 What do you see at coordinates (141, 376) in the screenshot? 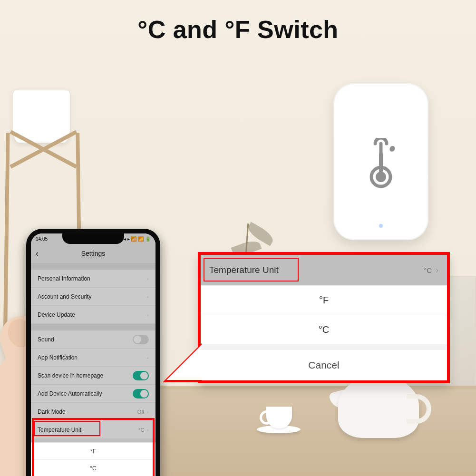
I see `toggle-scan-device` at bounding box center [141, 376].